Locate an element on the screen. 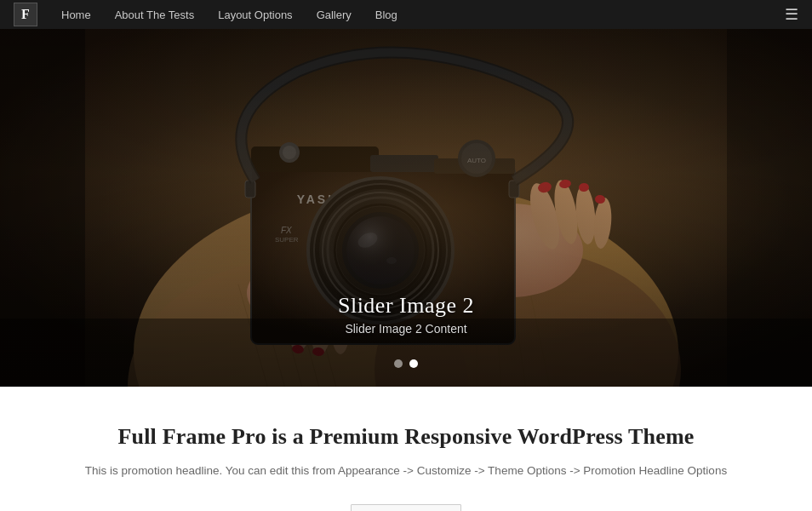  buy-now-button: Buy Now is located at coordinates (406, 508).